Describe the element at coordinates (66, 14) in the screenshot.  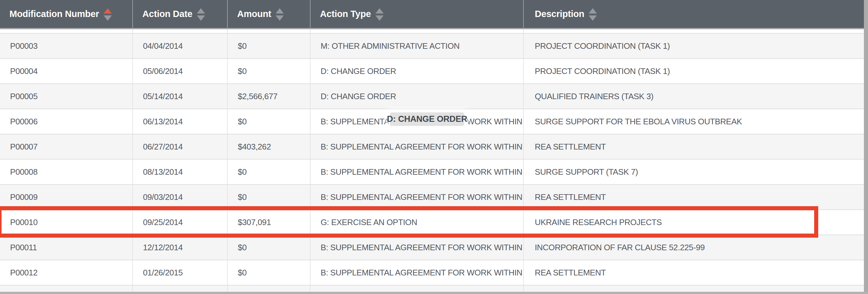
I see `header-cell-modification-number: Modification Number` at that location.